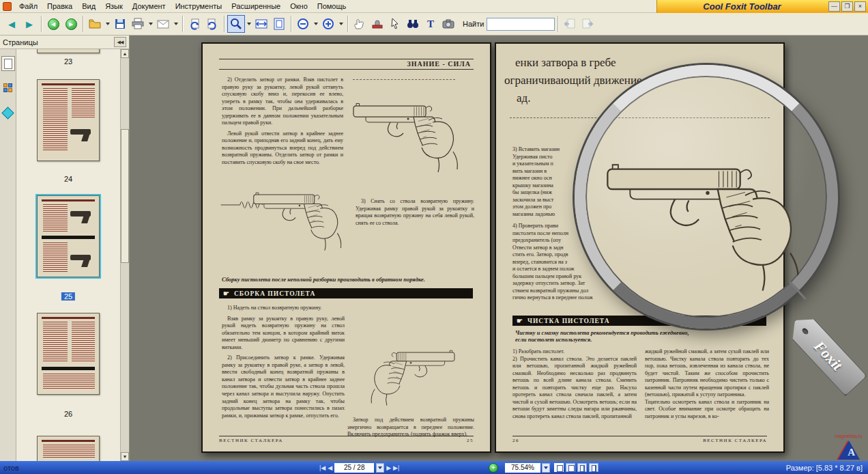 Image resolution: width=868 pixels, height=474 pixels. What do you see at coordinates (125, 255) in the screenshot?
I see `scrollbar-track` at bounding box center [125, 255].